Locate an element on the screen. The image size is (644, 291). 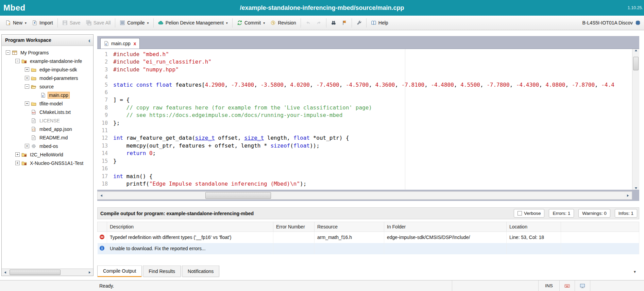
editor-horizontal-scrollbar is located at coordinates (365, 195).